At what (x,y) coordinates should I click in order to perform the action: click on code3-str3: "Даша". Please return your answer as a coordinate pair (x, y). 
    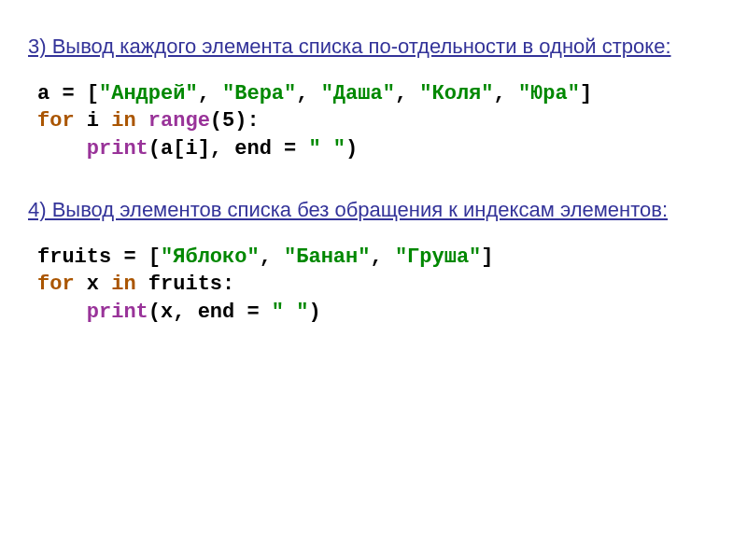
    Looking at the image, I should click on (359, 93).